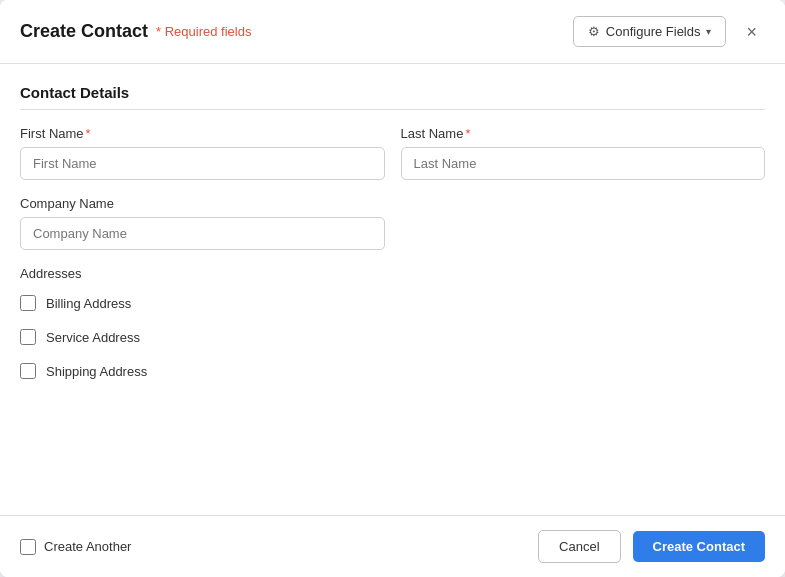 This screenshot has width=785, height=577. Describe the element at coordinates (392, 337) in the screenshot. I see `service-address-row: Service Address` at that location.